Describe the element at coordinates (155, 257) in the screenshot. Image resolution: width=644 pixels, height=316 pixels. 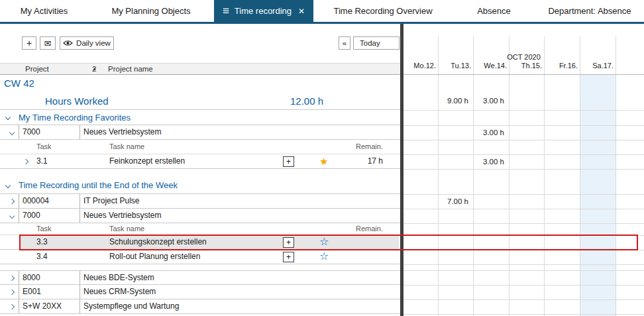
I see `task-name-cell: Roll-out Planung erstellen` at that location.